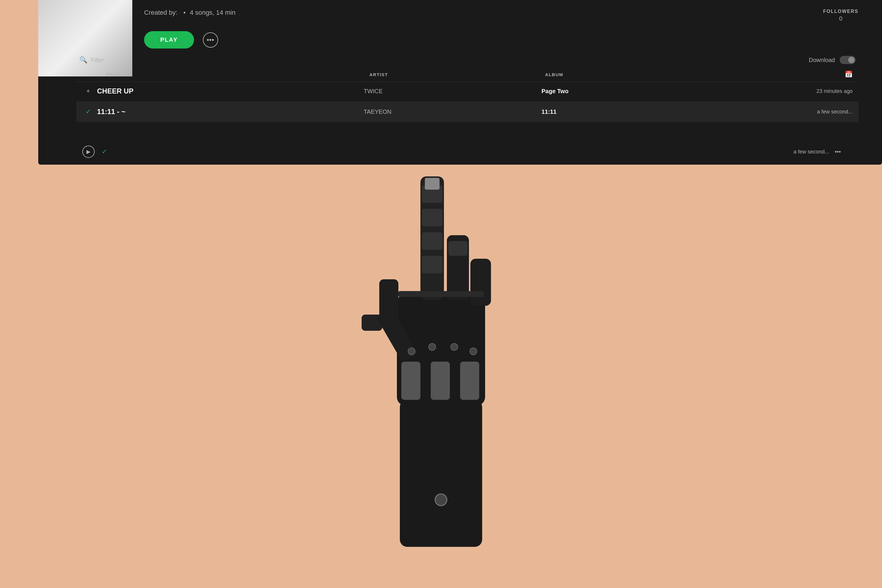 The image size is (882, 588). Describe the element at coordinates (92, 60) in the screenshot. I see `filter-left: 🔍 Filter` at that location.